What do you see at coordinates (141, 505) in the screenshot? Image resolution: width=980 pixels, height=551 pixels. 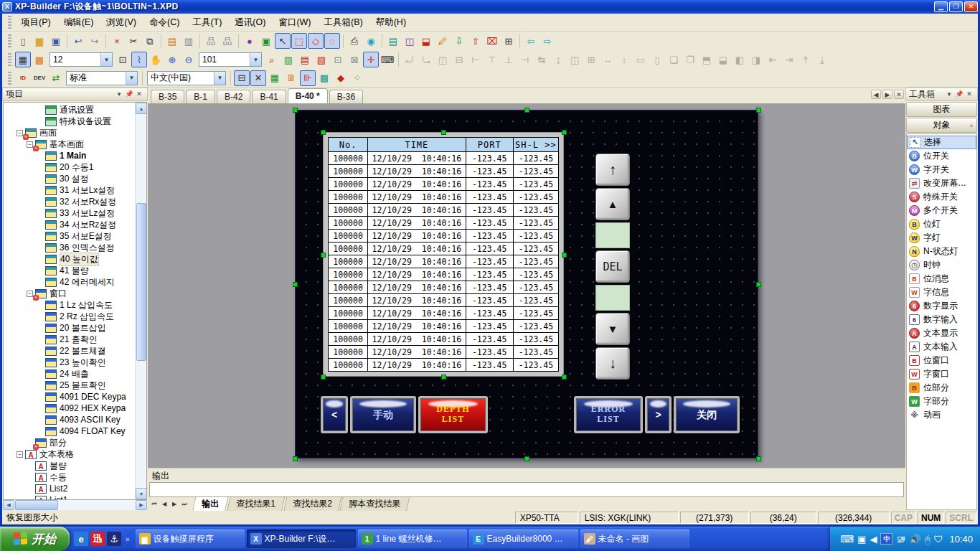 I see `scroll-right-icon: ▶` at bounding box center [141, 505].